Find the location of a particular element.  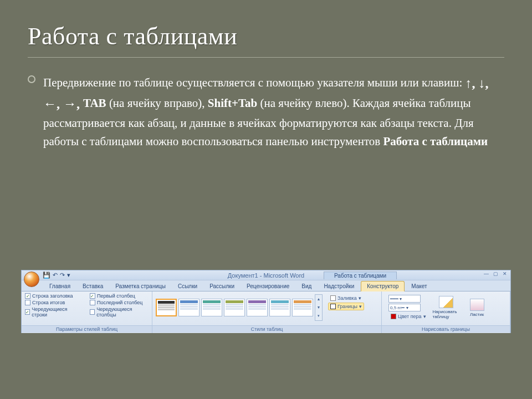

redo-icon: ↷ is located at coordinates (62, 275).